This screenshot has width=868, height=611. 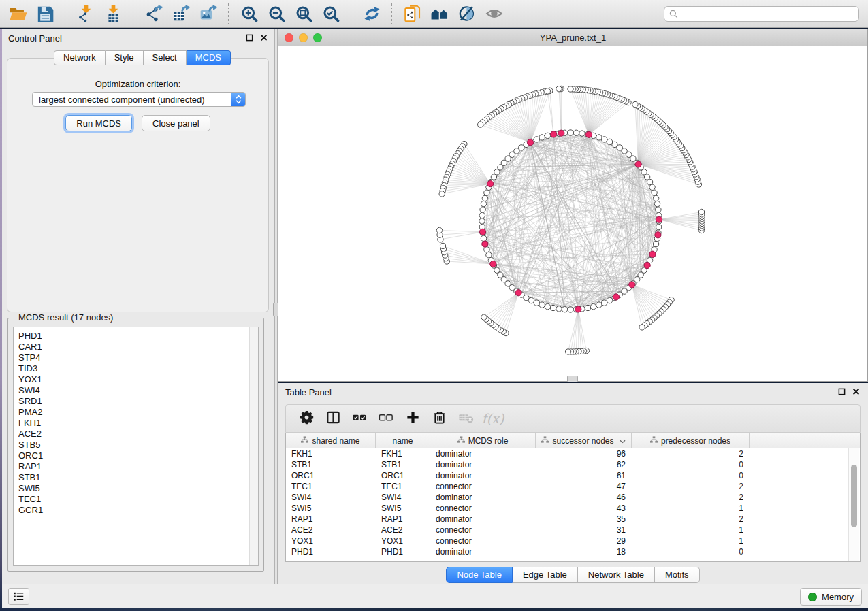 I want to click on mcds-result-item: TID3, so click(x=138, y=369).